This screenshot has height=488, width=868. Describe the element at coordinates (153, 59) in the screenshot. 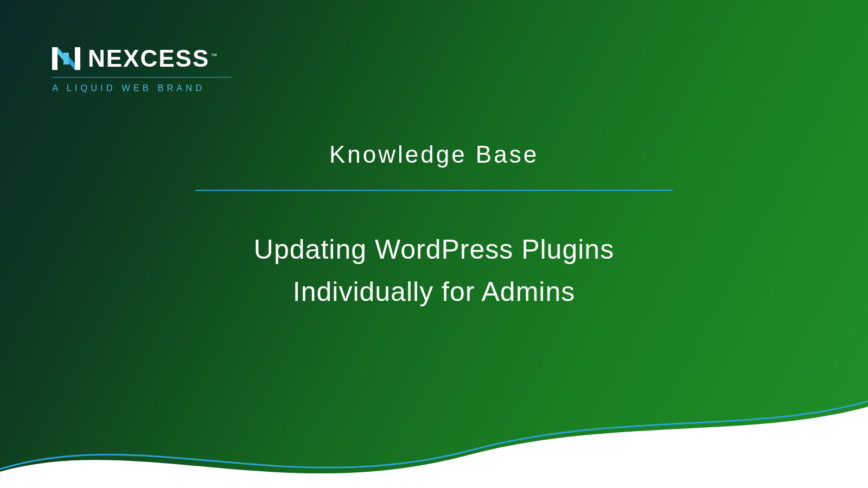

I see `brand-wordmark: NEXCESS™` at that location.